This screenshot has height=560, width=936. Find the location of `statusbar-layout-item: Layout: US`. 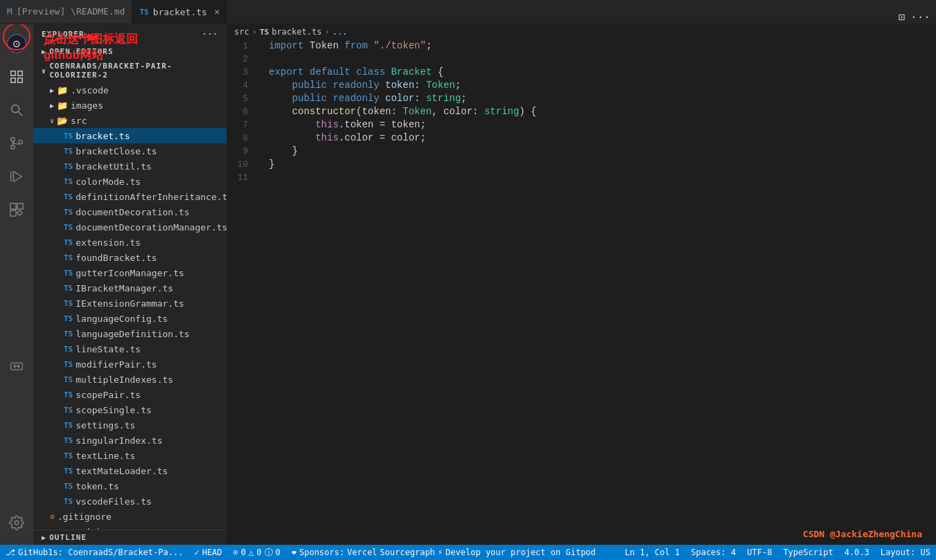

statusbar-layout-item: Layout: US is located at coordinates (906, 552).